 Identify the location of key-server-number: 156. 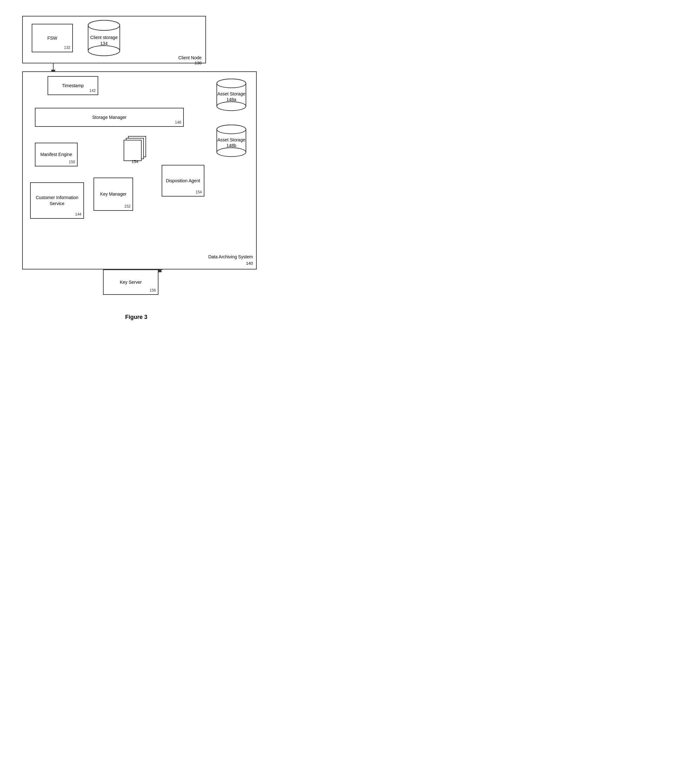
(153, 291).